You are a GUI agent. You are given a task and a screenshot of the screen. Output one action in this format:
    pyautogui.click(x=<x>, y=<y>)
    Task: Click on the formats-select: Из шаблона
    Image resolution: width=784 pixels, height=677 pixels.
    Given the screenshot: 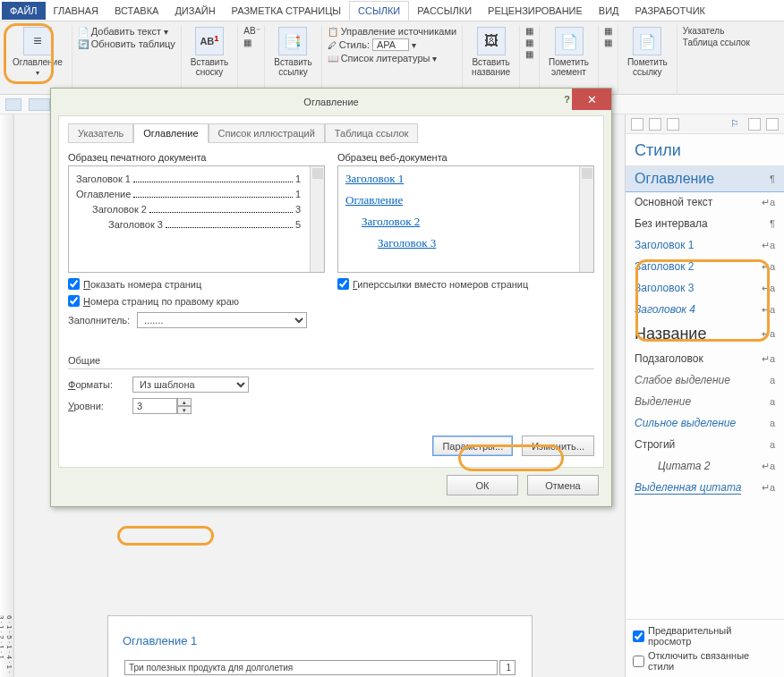 What is the action you would take?
    pyautogui.click(x=191, y=385)
    